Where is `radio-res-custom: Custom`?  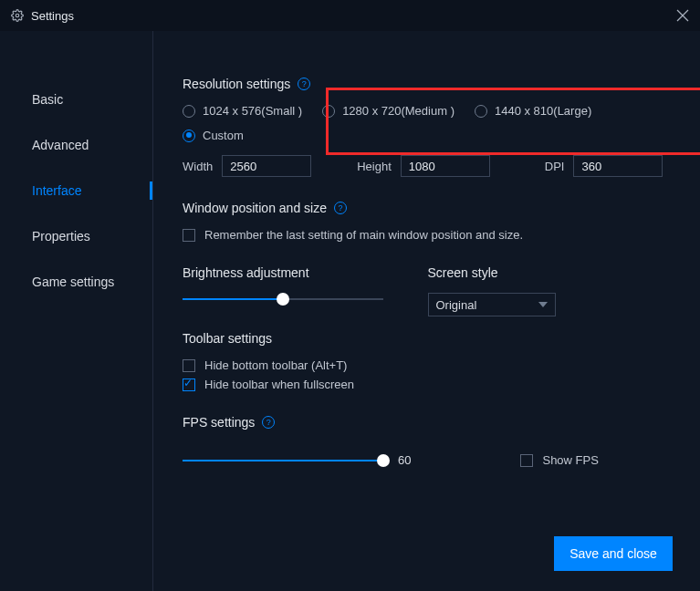 radio-res-custom: Custom is located at coordinates (427, 135).